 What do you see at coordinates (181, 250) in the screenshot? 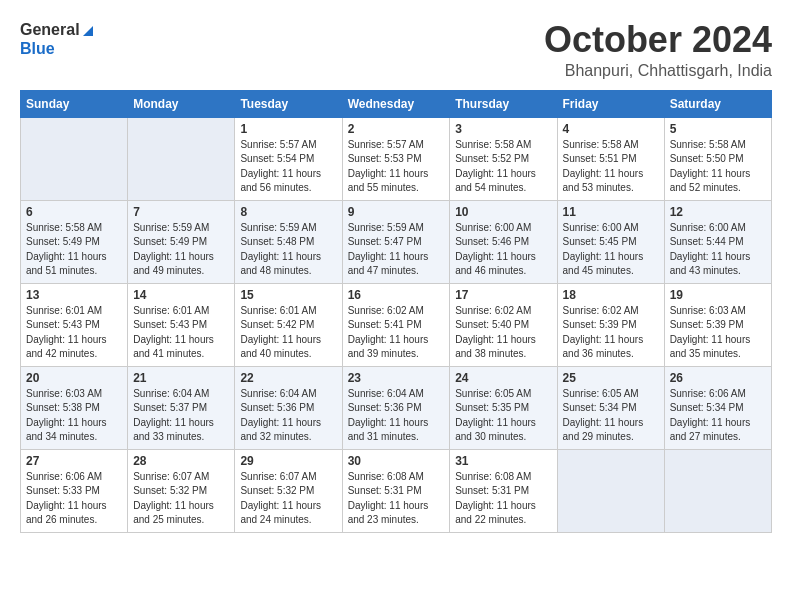
I see `day-info: Sunrise: 5:59 AMSunset: 5:49 PMDaylight:…` at bounding box center [181, 250].